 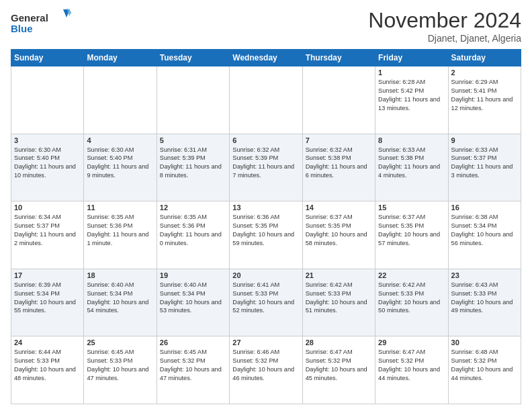 I want to click on calendar-cell: 8Sunrise: 6:33 AM Sunset: 5:38 PM Daylig…, so click(x=412, y=168).